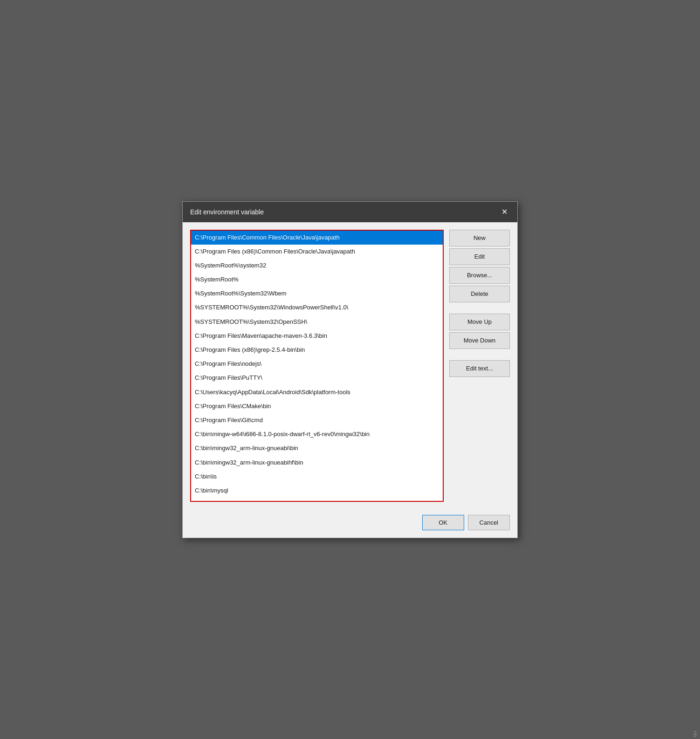  Describe the element at coordinates (227, 212) in the screenshot. I see `dialog-title: Edit environment variable` at that location.